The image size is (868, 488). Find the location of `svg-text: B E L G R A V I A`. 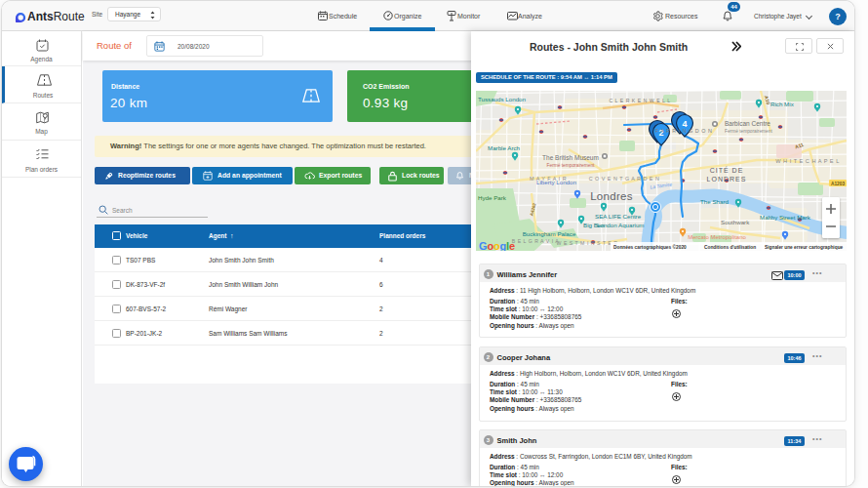

svg-text: B E L G R A V I A is located at coordinates (535, 241).